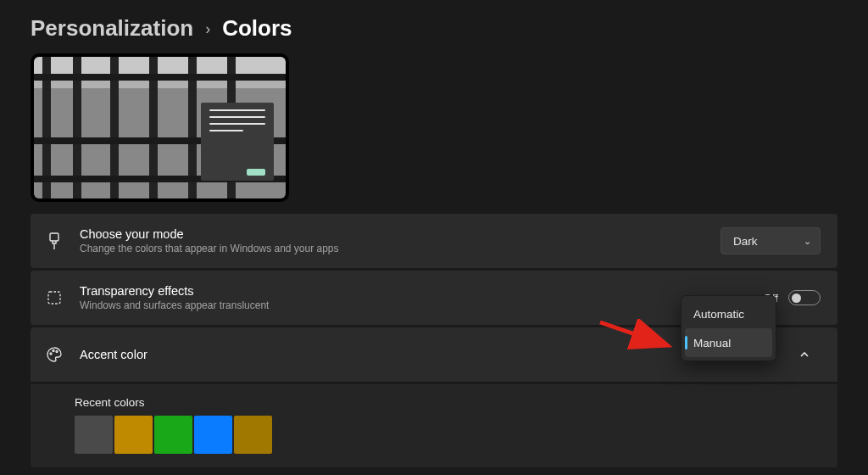 This screenshot has width=868, height=475. What do you see at coordinates (449, 402) in the screenshot?
I see `recent-colors-label: Recent colors` at bounding box center [449, 402].